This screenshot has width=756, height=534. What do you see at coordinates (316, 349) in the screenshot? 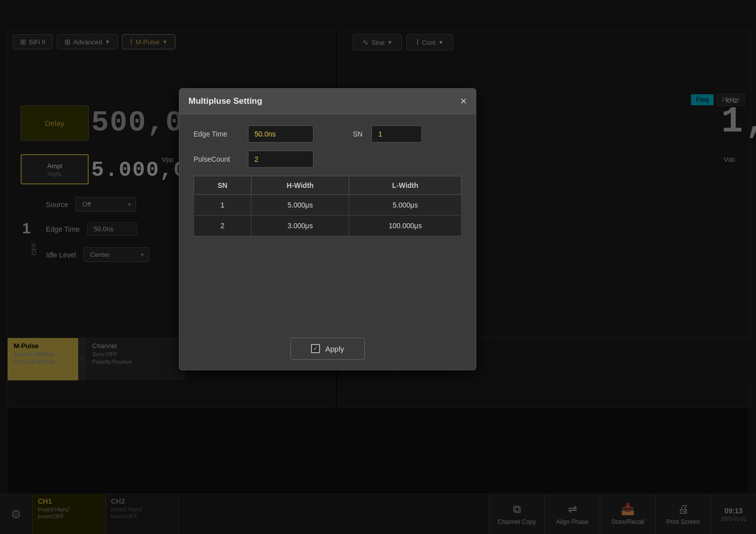
I see `check-mark-icon: ✓` at bounding box center [316, 349].